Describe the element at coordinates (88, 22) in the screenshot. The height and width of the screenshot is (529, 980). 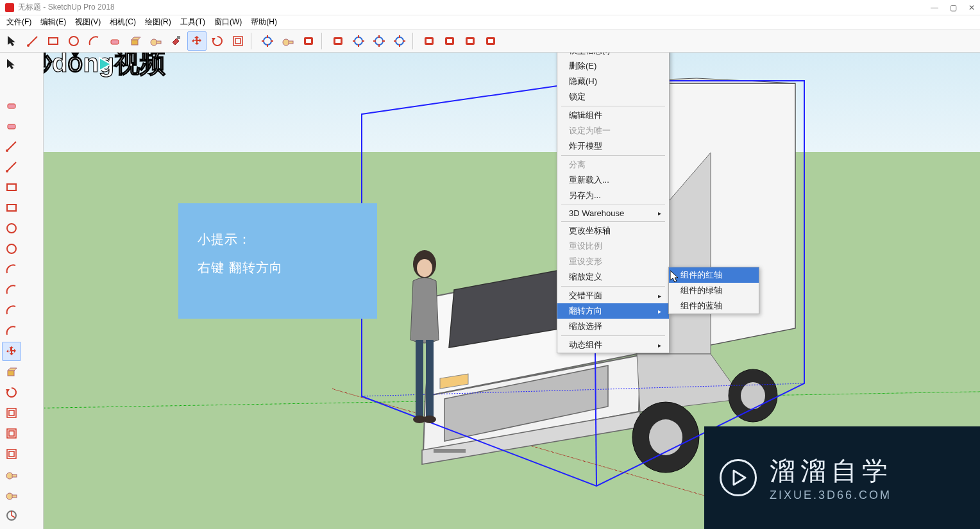
I see `menu-2: 视图(V)` at that location.